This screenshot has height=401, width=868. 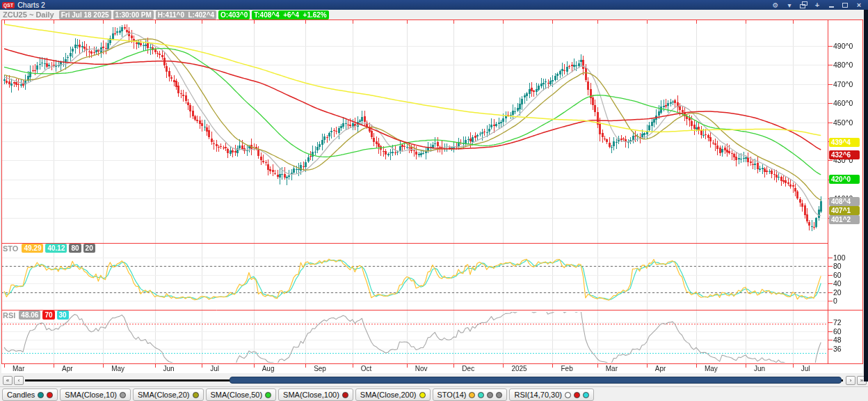 I want to click on x-axis-month-label: May, so click(x=118, y=369).